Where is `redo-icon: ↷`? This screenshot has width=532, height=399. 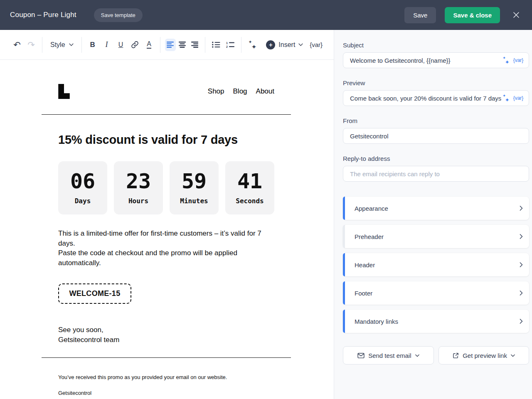 redo-icon: ↷ is located at coordinates (31, 45).